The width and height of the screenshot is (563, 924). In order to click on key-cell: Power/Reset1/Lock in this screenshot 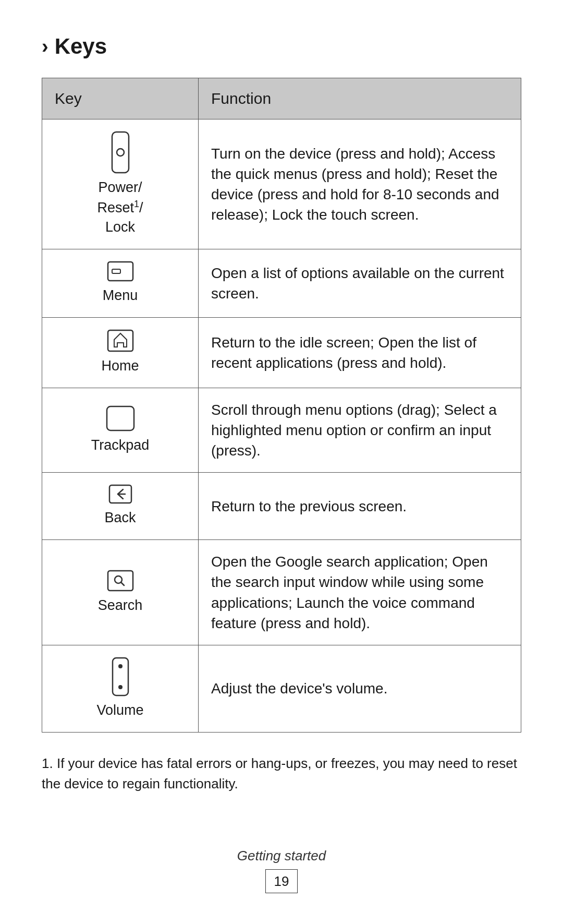, I will do `click(120, 184)`.